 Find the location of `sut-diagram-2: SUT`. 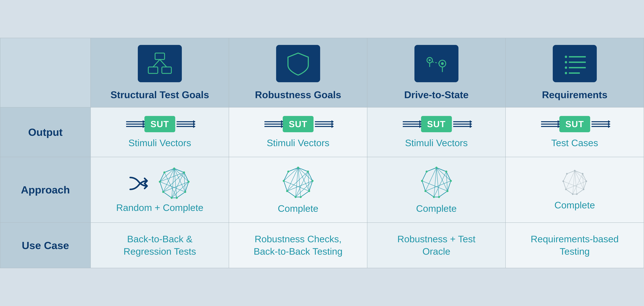

sut-diagram-2: SUT is located at coordinates (298, 124).